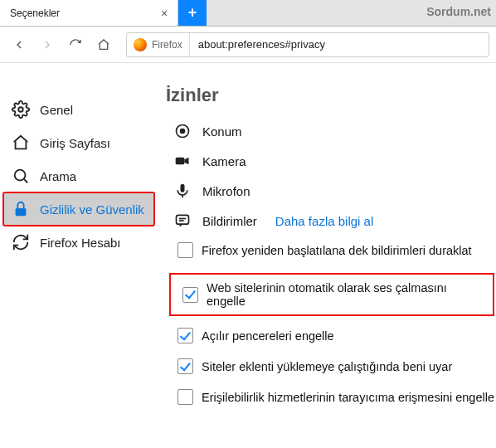  I want to click on perm-camera: Kamera, so click(331, 161).